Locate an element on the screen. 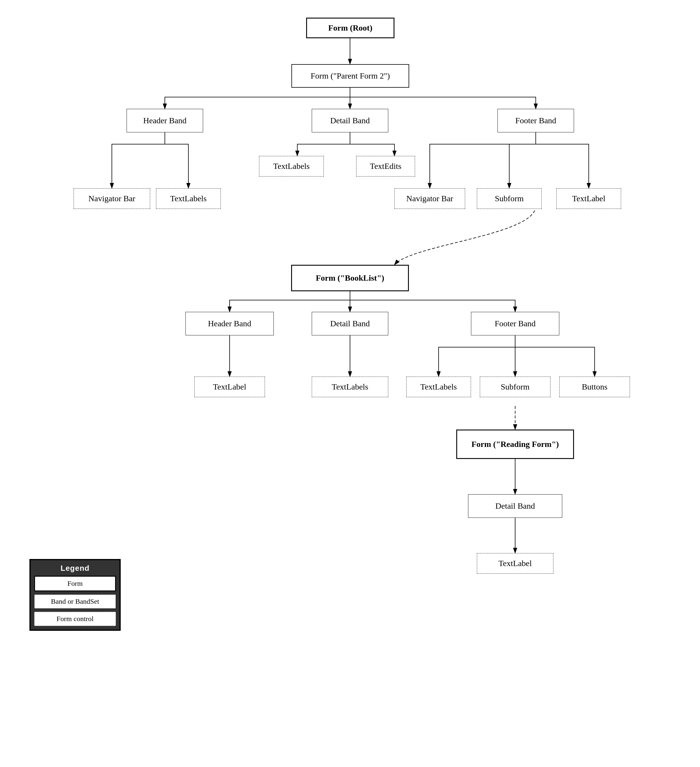  node-textlabel-2: TextLabel is located at coordinates (230, 387).